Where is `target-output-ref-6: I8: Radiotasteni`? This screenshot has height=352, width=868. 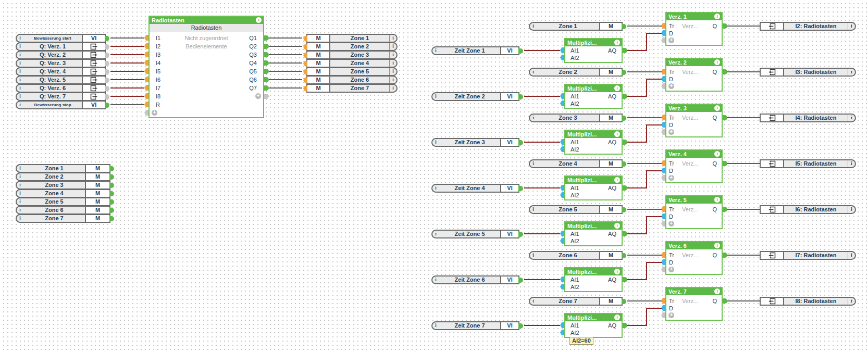
target-output-ref-6: I8: Radiotasteni is located at coordinates (808, 301).